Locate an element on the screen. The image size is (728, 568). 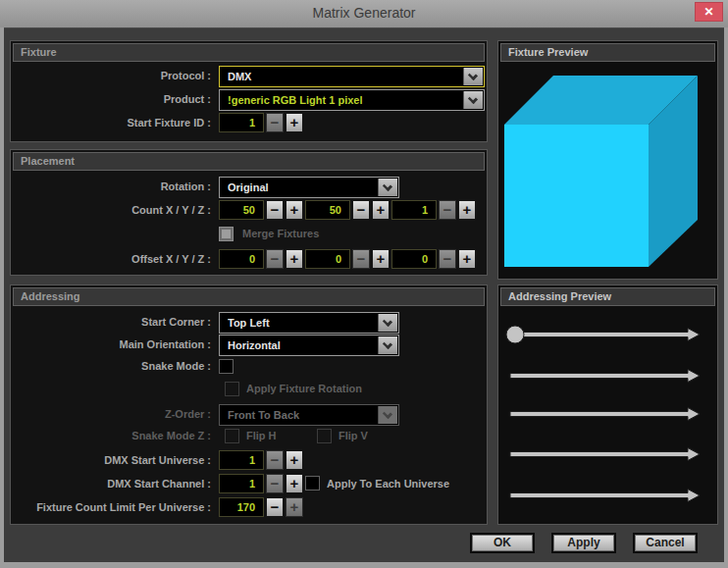
start-fixture-id-label: Start Fixture ID : is located at coordinates (113, 124).